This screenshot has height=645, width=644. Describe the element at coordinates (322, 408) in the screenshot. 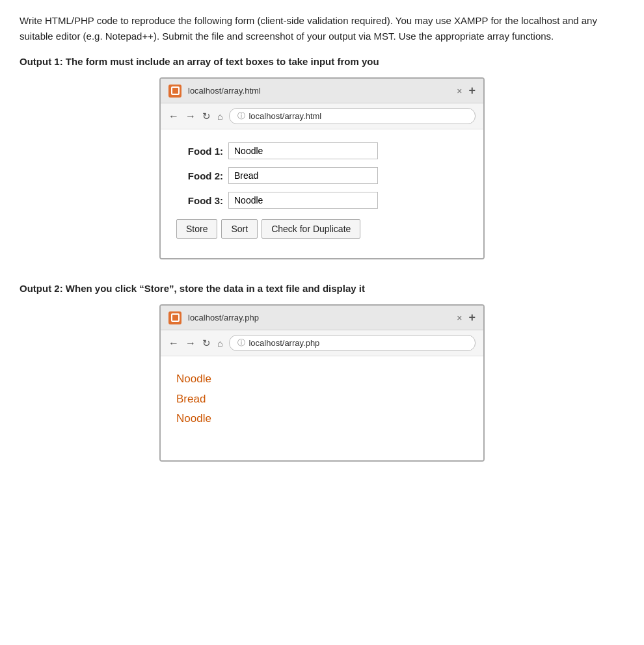

I see `browser-content-2: Noodle Bread Noodle` at that location.